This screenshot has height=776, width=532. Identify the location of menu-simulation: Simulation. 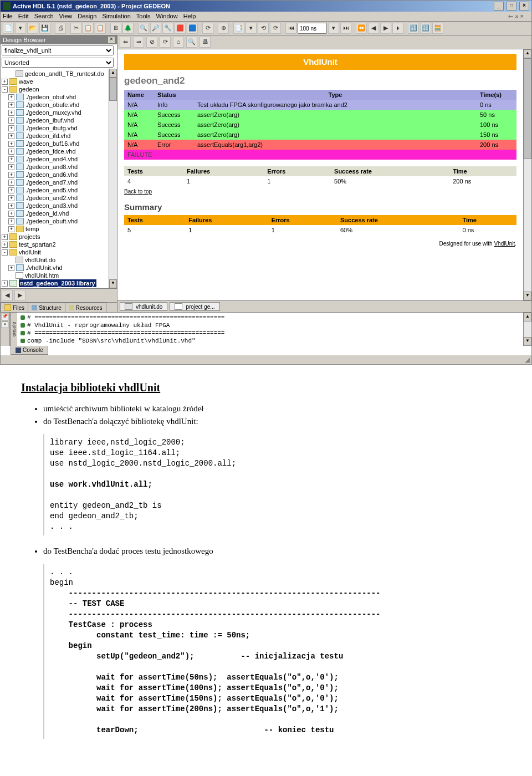
(116, 17).